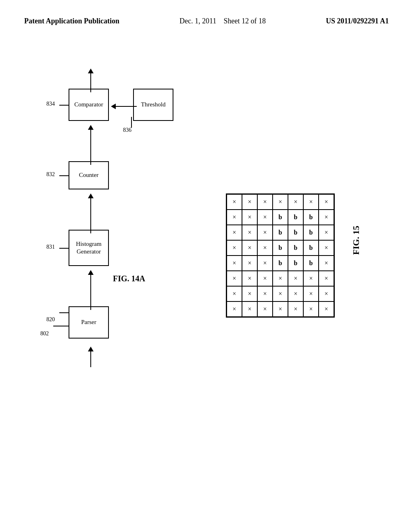 Image resolution: width=413 pixels, height=532 pixels. Describe the element at coordinates (91, 81) in the screenshot. I see `comparator-output-arrow` at that location.